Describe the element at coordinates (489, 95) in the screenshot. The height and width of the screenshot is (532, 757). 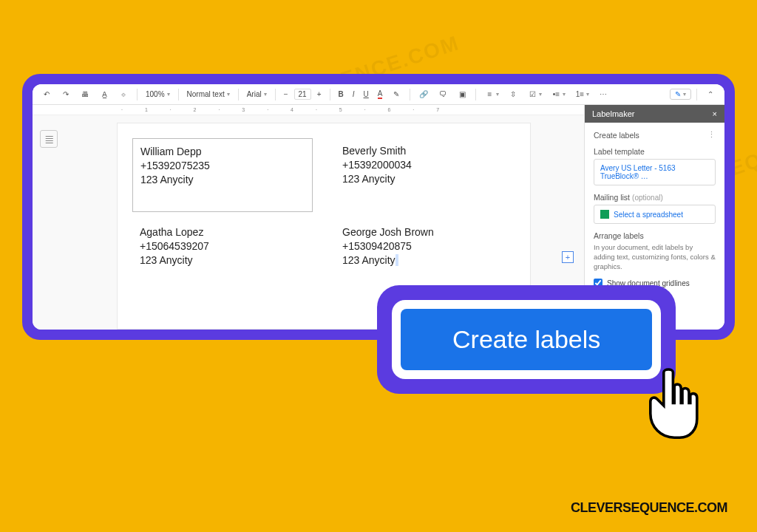
I see `align-icon: ≡` at that location.